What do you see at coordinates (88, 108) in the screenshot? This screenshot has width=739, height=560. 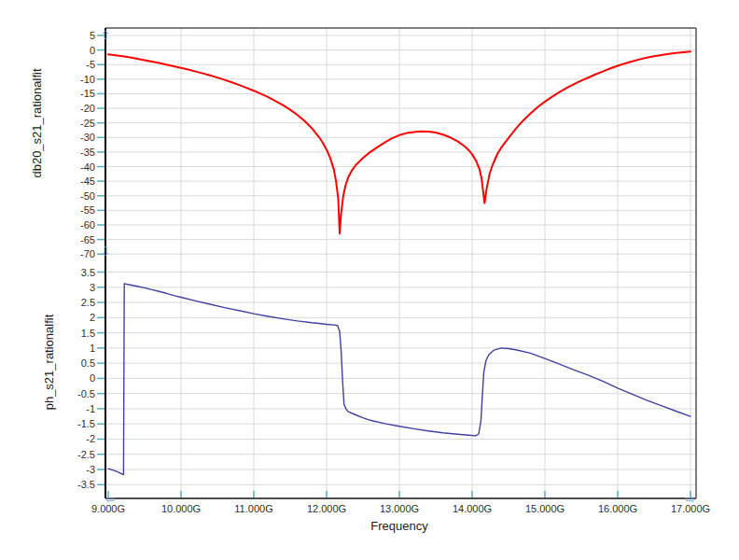 I see `y-tick-label: -20` at bounding box center [88, 108].